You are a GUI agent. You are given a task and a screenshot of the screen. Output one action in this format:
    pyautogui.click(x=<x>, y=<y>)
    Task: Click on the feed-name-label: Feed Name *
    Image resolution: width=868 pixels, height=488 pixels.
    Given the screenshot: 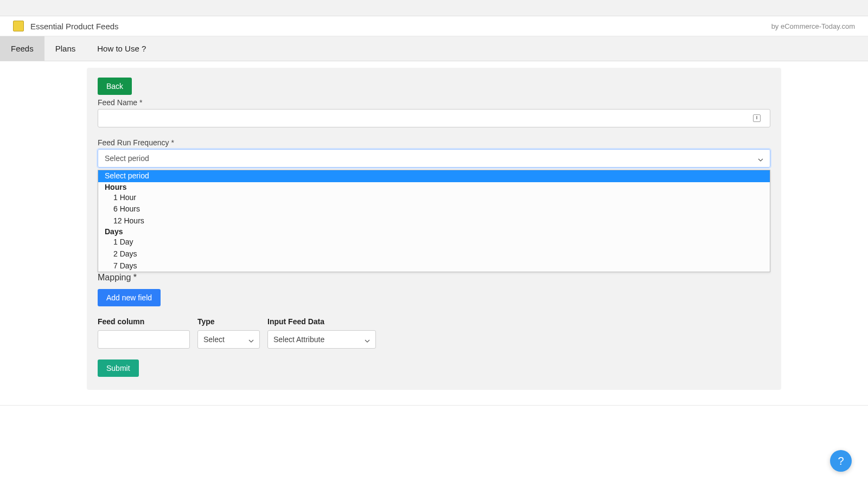 What is the action you would take?
    pyautogui.click(x=434, y=102)
    